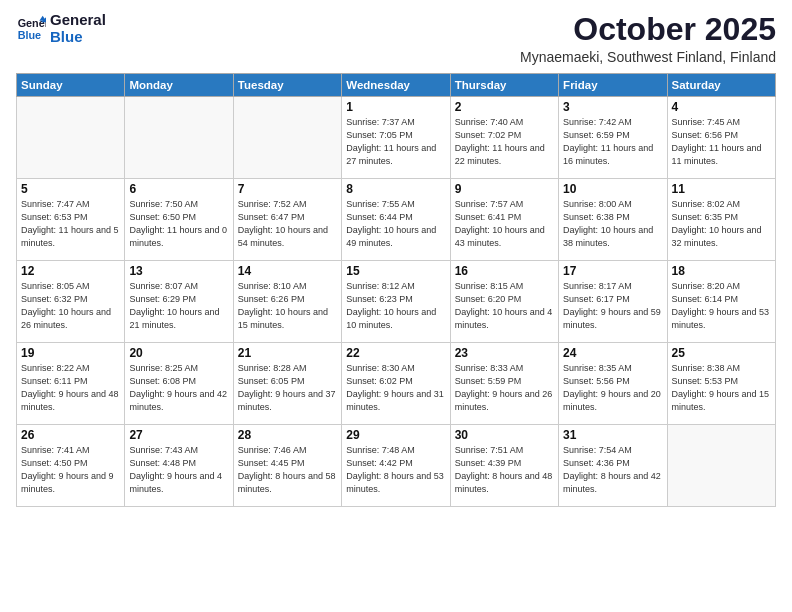 The image size is (792, 612). I want to click on calendar-cell: 22Sunrise: 8:30 AM Sunset: 6:02 PM Dayli…, so click(396, 384).